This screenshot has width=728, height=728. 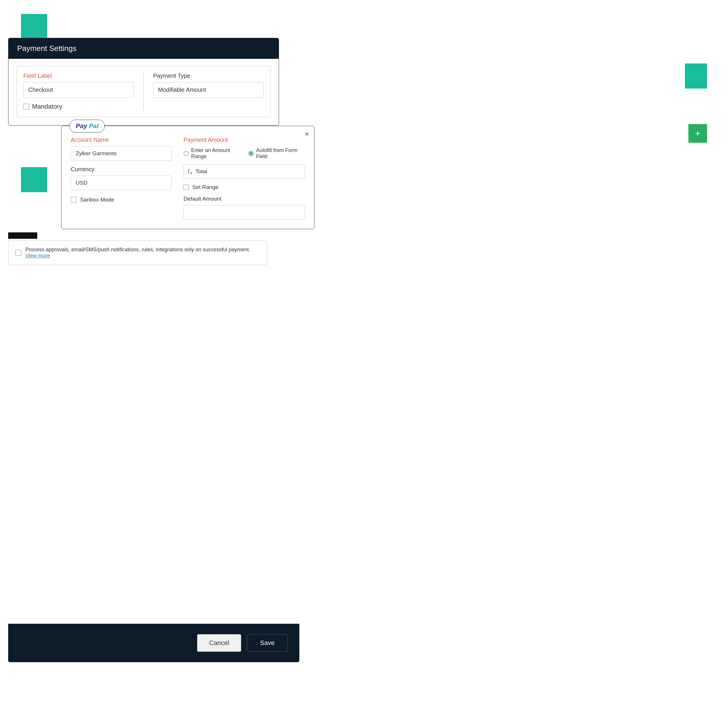 What do you see at coordinates (144, 92) in the screenshot?
I see `panel-body: Field Label Mandatory Payment Type` at bounding box center [144, 92].